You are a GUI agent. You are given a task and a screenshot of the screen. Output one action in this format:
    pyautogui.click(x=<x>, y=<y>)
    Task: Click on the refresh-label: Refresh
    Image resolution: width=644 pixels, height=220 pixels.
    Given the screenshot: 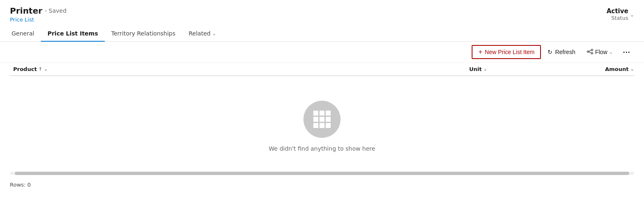 What is the action you would take?
    pyautogui.click(x=565, y=52)
    